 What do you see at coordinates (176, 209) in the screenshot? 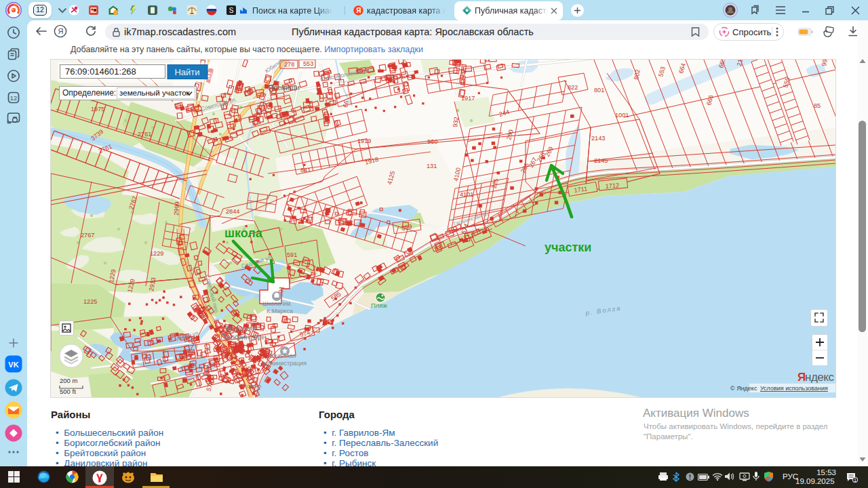
I see `svg-text: 2999` at bounding box center [176, 209].